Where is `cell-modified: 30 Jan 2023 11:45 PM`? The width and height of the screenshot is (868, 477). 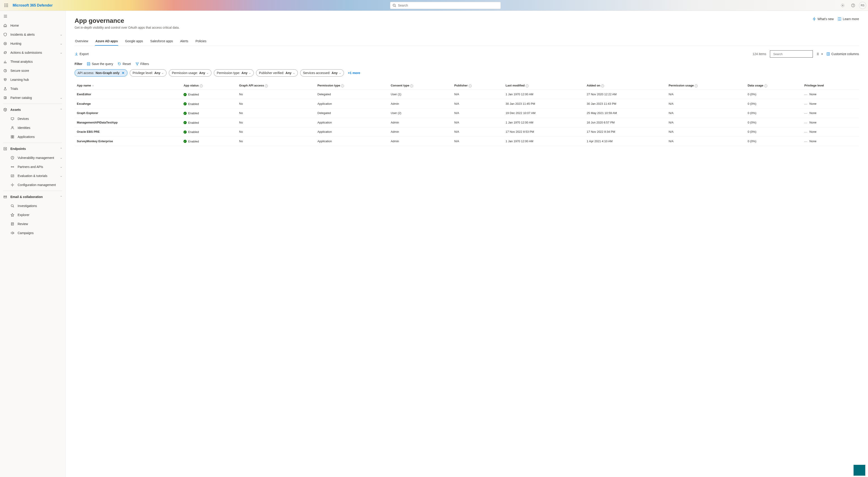
cell-modified: 30 Jan 2023 11:45 PM is located at coordinates (544, 104).